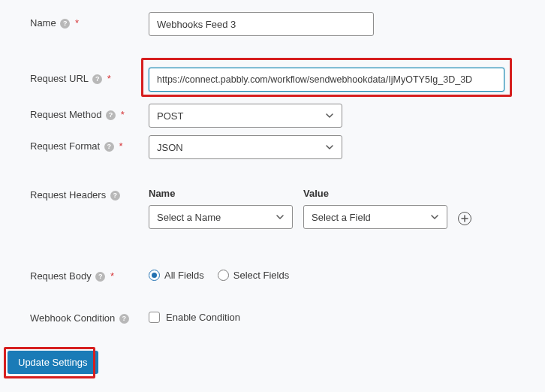  What do you see at coordinates (89, 194) in the screenshot?
I see `label-request-headers: Request Headers ?` at bounding box center [89, 194].